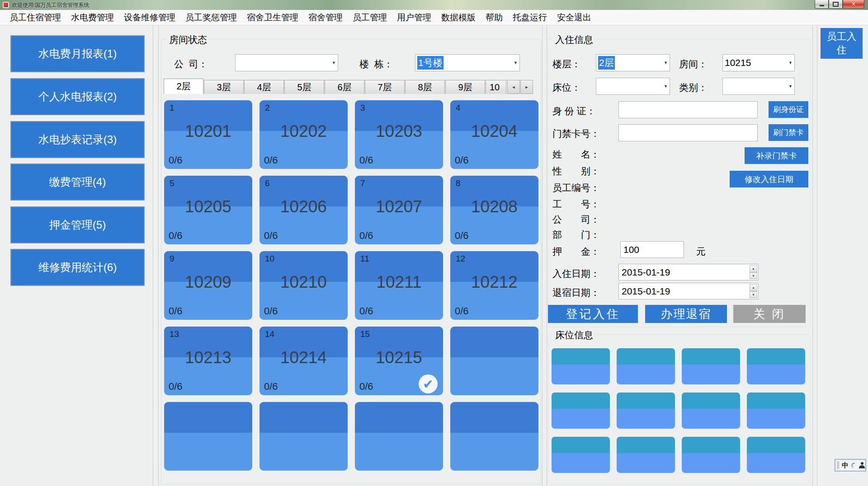  Describe the element at coordinates (838, 465) in the screenshot. I see `drag-handle-icon` at that location.